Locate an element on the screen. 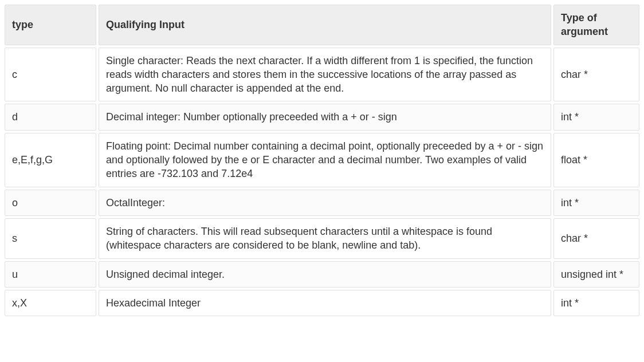  table-row: d Decimal integer: Number optionally pre… is located at coordinates (322, 117).